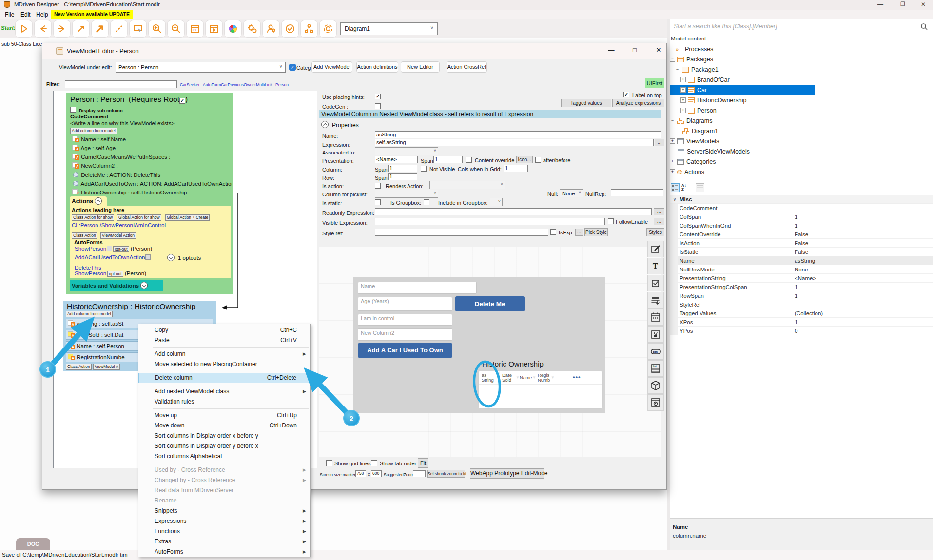  What do you see at coordinates (62, 29) in the screenshot?
I see `toolbar-button-forward` at bounding box center [62, 29].